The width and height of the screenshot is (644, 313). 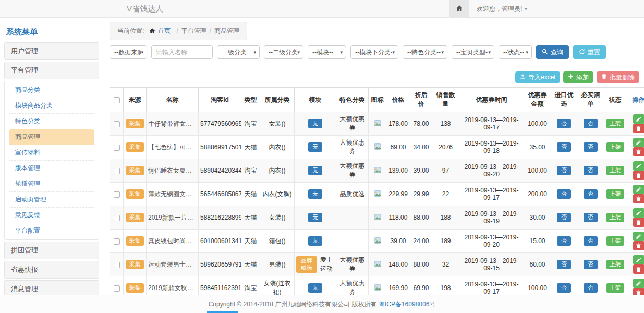 I want to click on level1-category-filter: 一级分类▾, so click(x=238, y=52).